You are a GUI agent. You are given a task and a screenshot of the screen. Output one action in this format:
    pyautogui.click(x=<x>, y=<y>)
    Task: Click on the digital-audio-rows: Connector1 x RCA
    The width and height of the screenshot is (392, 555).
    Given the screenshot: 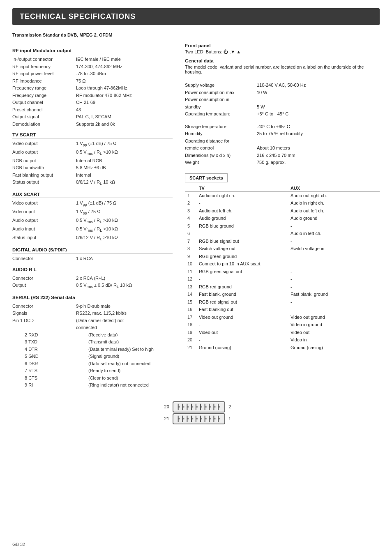 What is the action you would take?
    pyautogui.click(x=92, y=259)
    